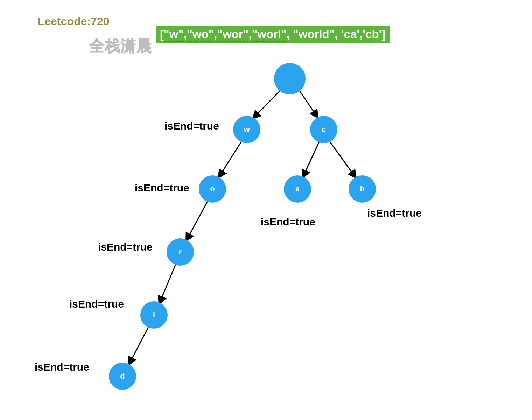  I want to click on isend-label-r: isEnd=true, so click(125, 247).